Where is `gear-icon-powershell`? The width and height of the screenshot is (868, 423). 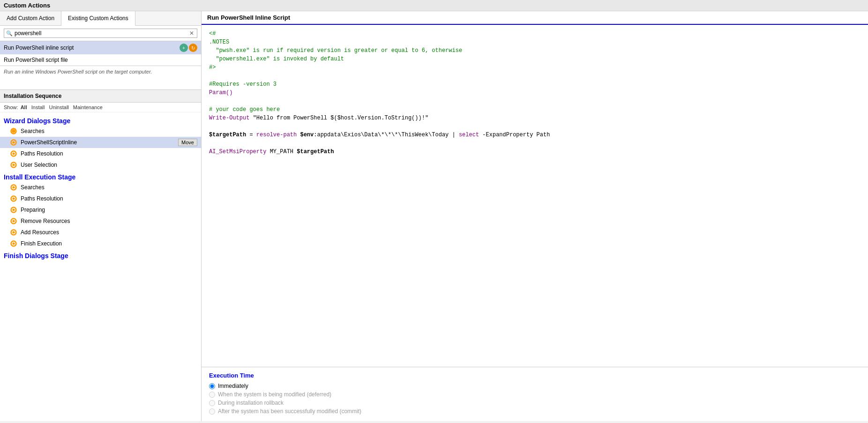
gear-icon-powershell is located at coordinates (14, 142).